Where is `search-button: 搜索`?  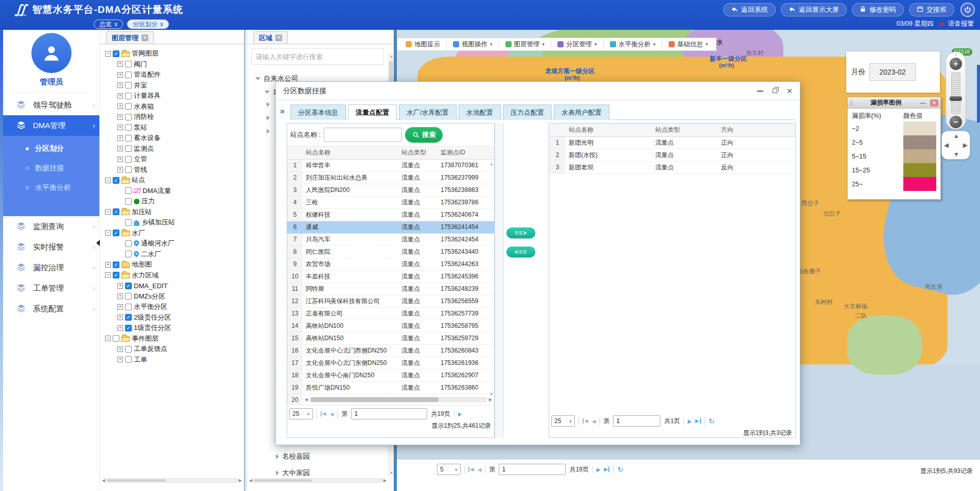
search-button: 搜索 is located at coordinates (424, 135).